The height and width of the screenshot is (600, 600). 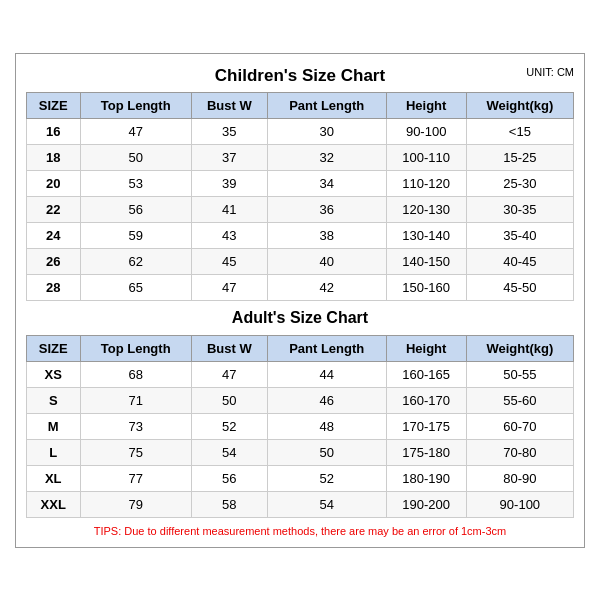 What do you see at coordinates (54, 235) in the screenshot?
I see `table-cell: 24` at bounding box center [54, 235].